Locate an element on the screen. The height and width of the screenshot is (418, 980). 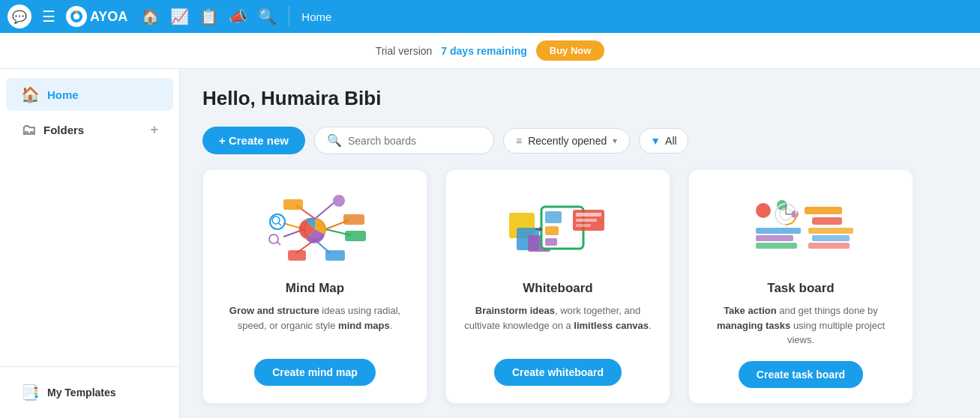
taskboard-title: Task board is located at coordinates (801, 288).